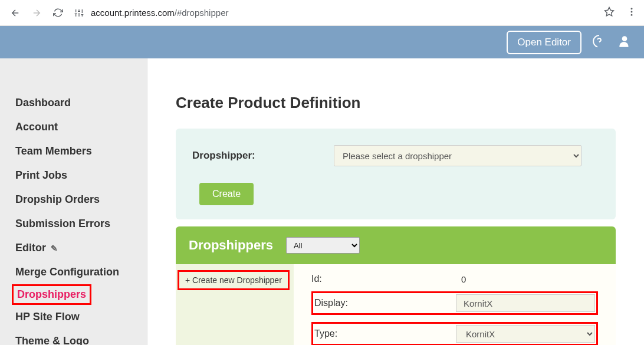 This screenshot has height=345, width=644. Describe the element at coordinates (15, 13) in the screenshot. I see `back-button` at that location.